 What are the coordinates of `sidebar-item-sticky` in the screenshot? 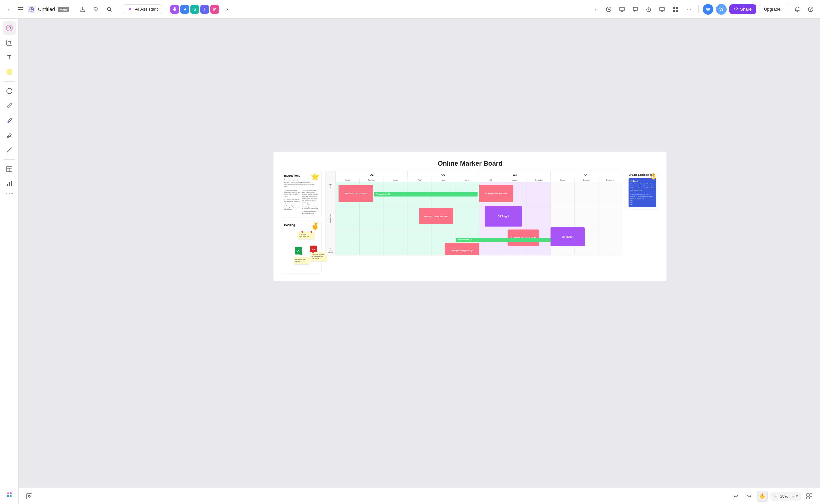 It's located at (9, 72).